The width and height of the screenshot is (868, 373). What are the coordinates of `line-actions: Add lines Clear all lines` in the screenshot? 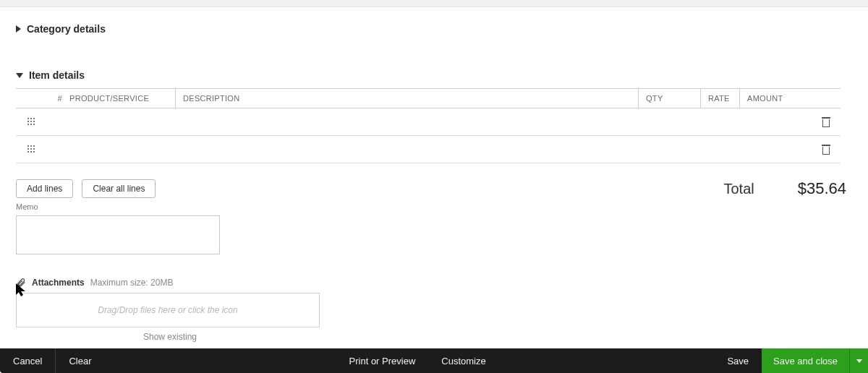 It's located at (85, 189).